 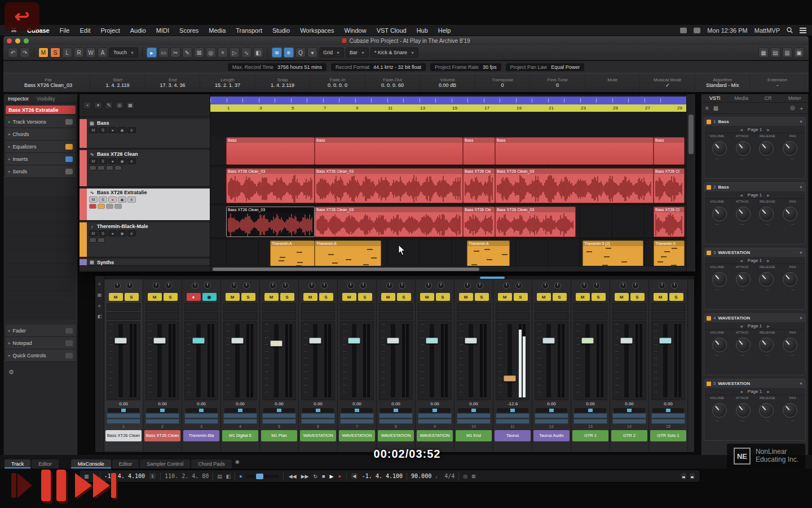 I want to click on channel-name: M1 Digital 5, so click(x=240, y=436).